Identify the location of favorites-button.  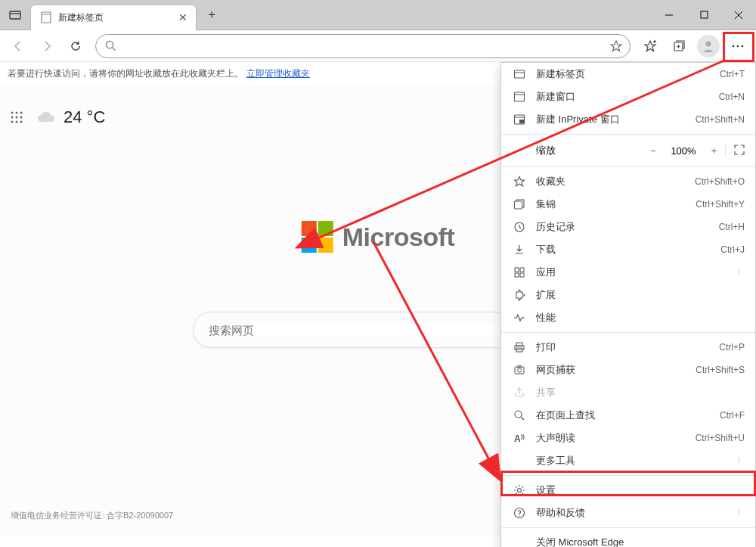
(650, 46).